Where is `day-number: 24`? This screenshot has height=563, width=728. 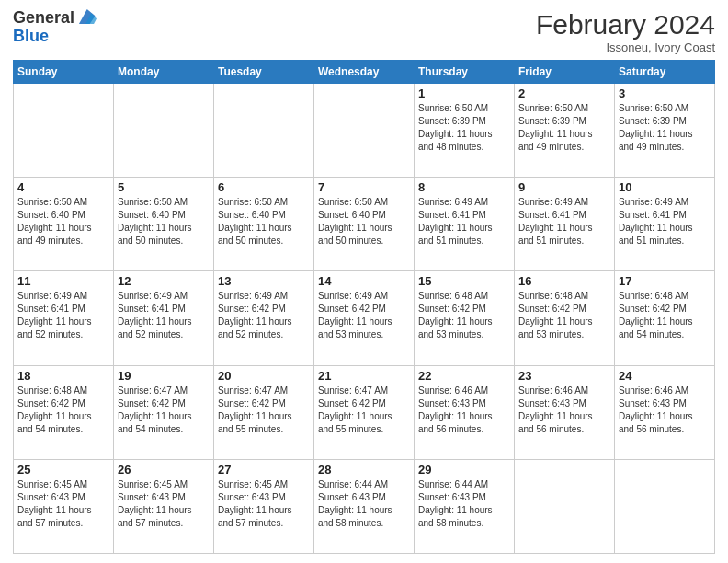
day-number: 24 is located at coordinates (665, 375).